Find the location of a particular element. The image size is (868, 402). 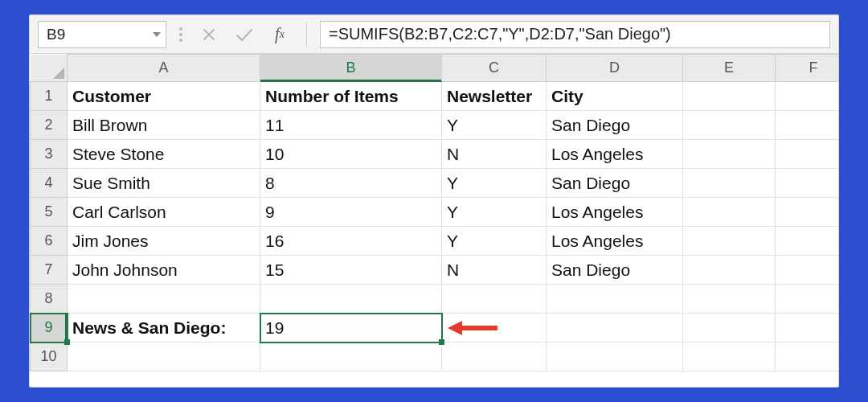

cell-F6 is located at coordinates (807, 241).